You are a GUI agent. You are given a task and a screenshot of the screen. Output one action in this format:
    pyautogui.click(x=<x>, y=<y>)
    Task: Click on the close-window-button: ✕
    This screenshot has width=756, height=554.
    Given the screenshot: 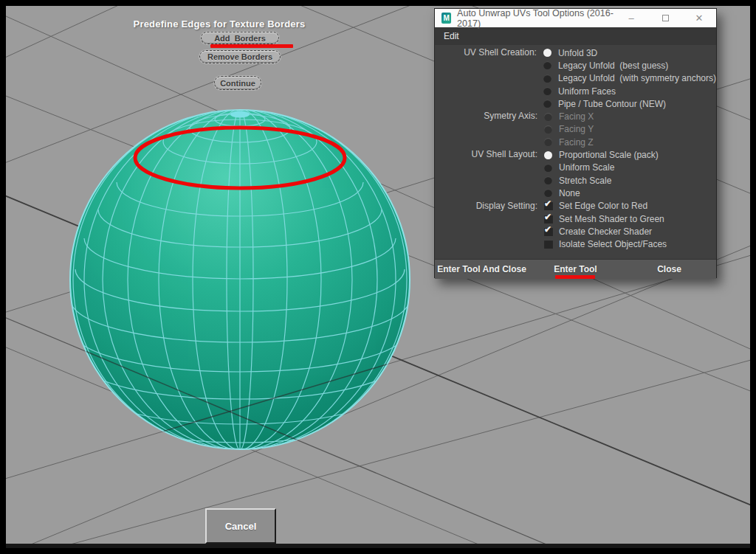 What is the action you would take?
    pyautogui.click(x=699, y=18)
    